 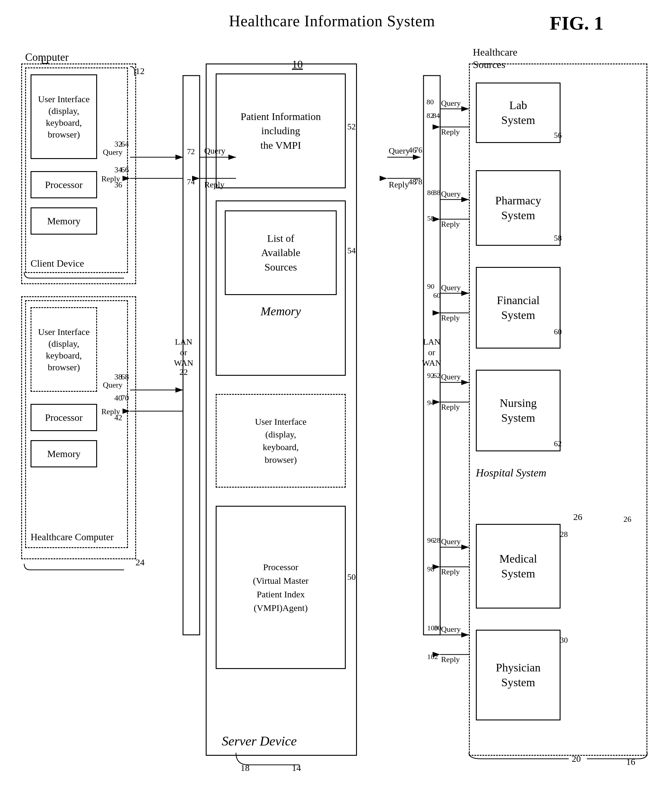 What do you see at coordinates (63, 221) in the screenshot?
I see `client-memory-label: Memory` at bounding box center [63, 221].